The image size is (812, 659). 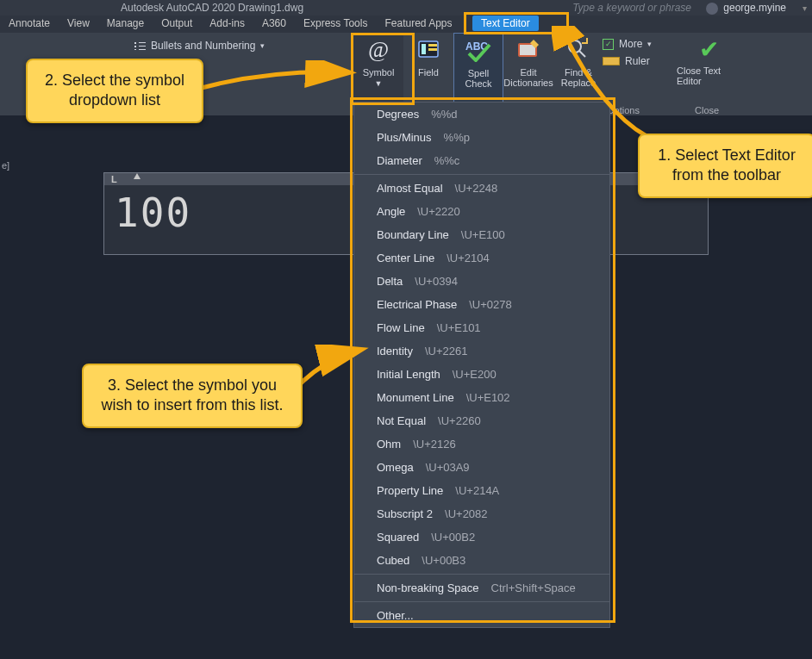 What do you see at coordinates (725, 165) in the screenshot?
I see `callout-1: 1. Select Text Editor from the toolbar` at bounding box center [725, 165].